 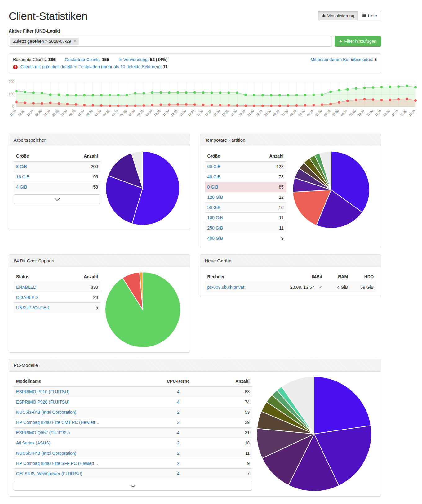 I want to click on client-link: pc-003.ub.ch.privat, so click(x=226, y=287).